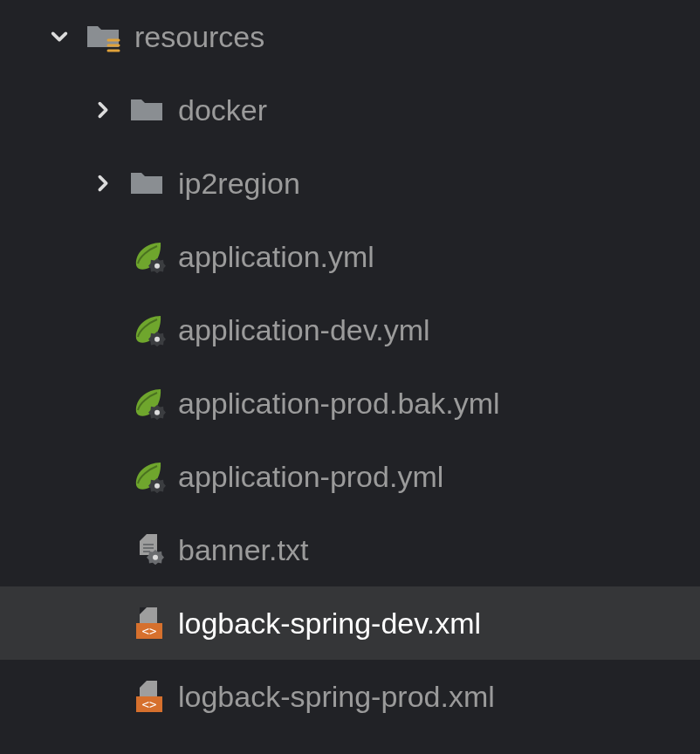 The image size is (700, 754). I want to click on tree-item: ip2region, so click(350, 183).